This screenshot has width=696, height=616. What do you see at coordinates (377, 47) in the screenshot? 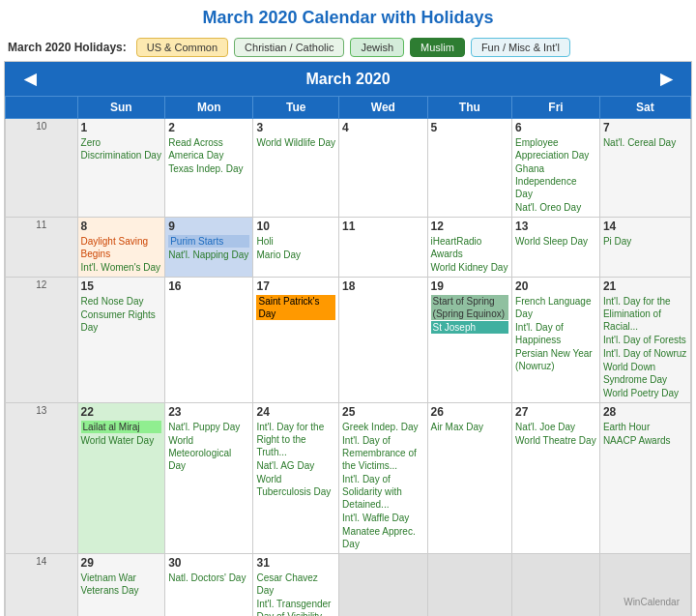
I see `tag-jewish: Jewish` at bounding box center [377, 47].